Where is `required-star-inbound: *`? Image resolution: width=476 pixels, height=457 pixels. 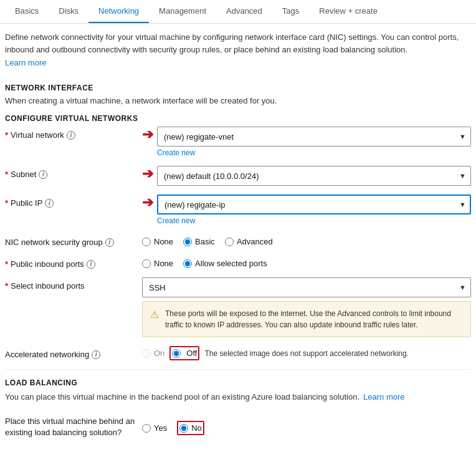
required-star-inbound: * is located at coordinates (6, 264).